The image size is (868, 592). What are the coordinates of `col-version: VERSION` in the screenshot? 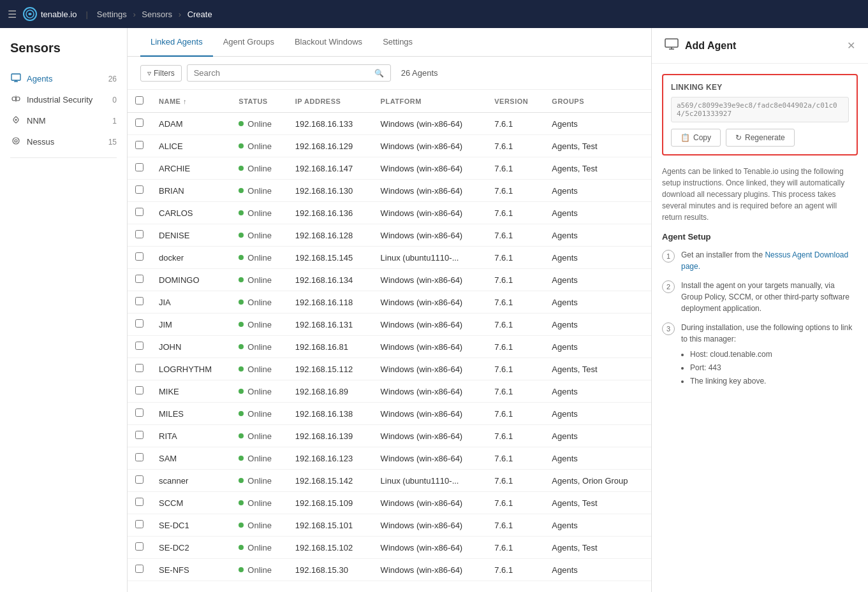 It's located at (515, 101).